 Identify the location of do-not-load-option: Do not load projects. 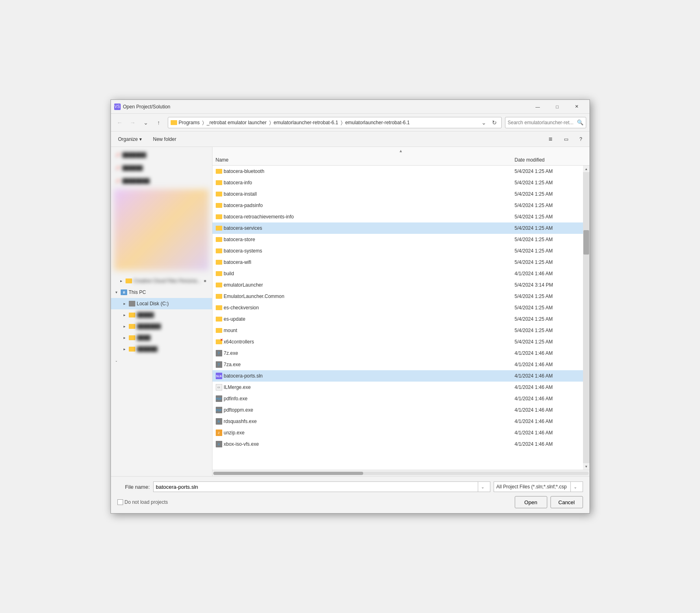
(143, 502).